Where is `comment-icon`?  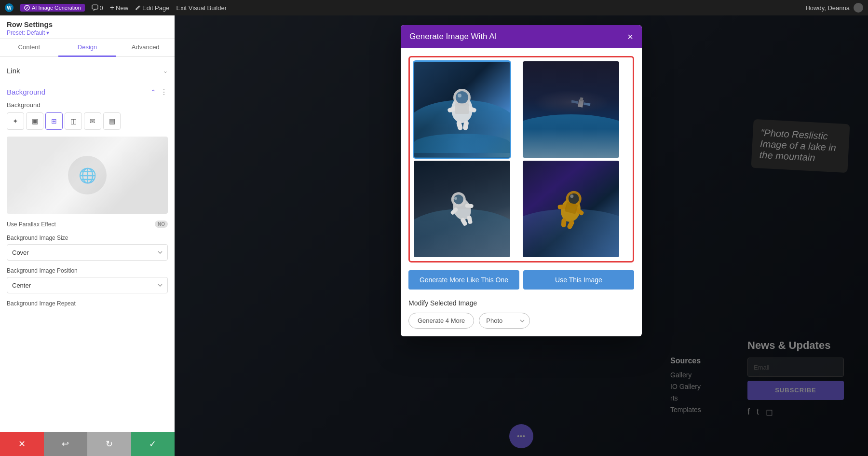
comment-icon is located at coordinates (95, 8).